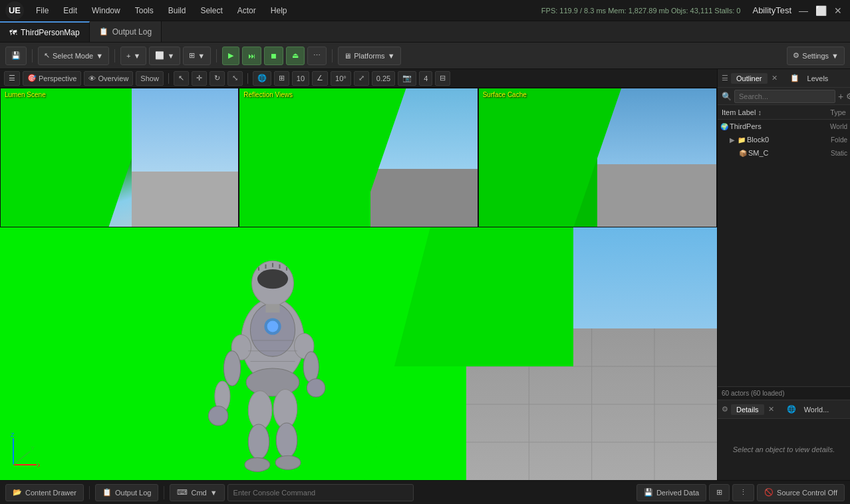  I want to click on content-button: ⬜ ▼, so click(165, 56).